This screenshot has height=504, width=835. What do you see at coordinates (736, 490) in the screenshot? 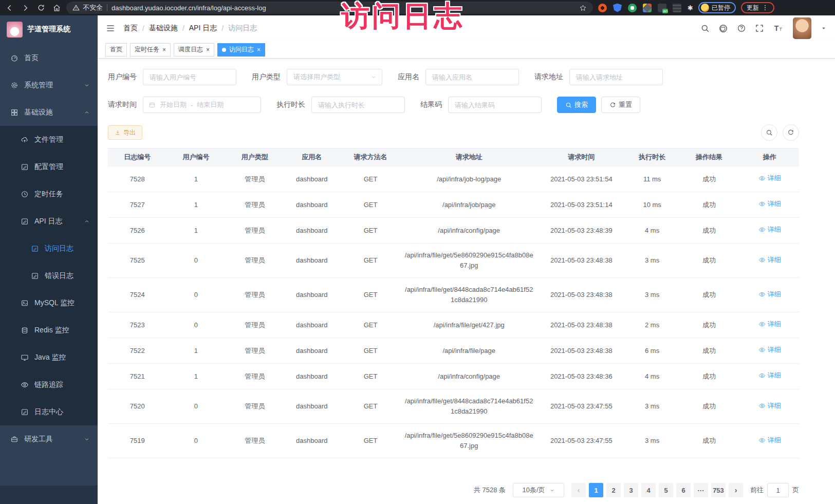
I see `pager-next: ›` at bounding box center [736, 490].